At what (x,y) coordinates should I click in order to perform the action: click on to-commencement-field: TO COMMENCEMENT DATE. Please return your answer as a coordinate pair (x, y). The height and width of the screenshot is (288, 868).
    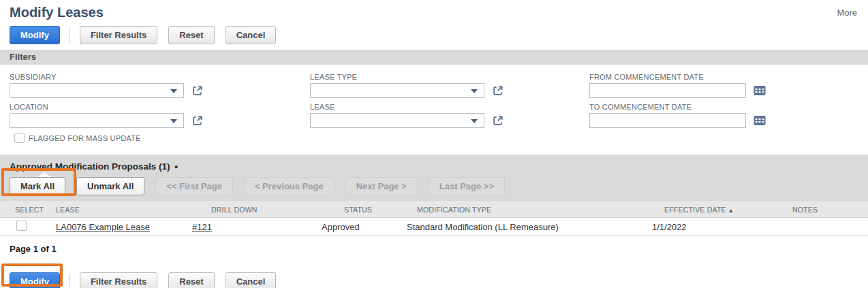
    Looking at the image, I should click on (677, 116).